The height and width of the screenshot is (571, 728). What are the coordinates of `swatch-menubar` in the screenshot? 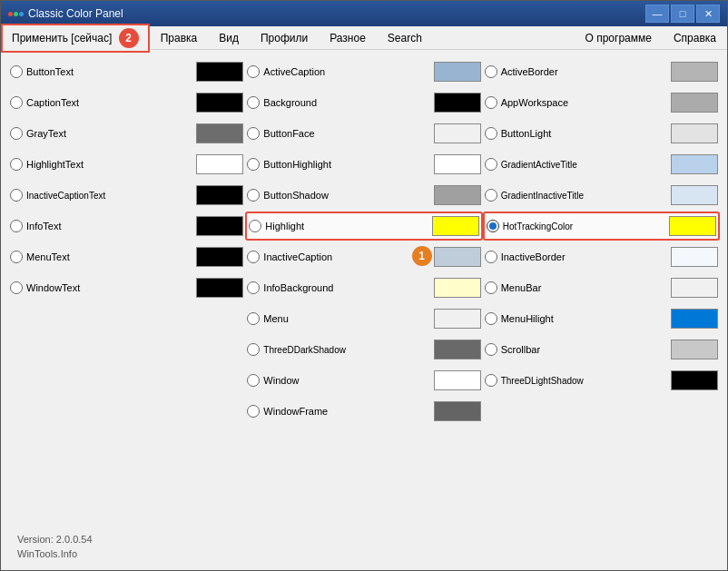 It's located at (694, 288).